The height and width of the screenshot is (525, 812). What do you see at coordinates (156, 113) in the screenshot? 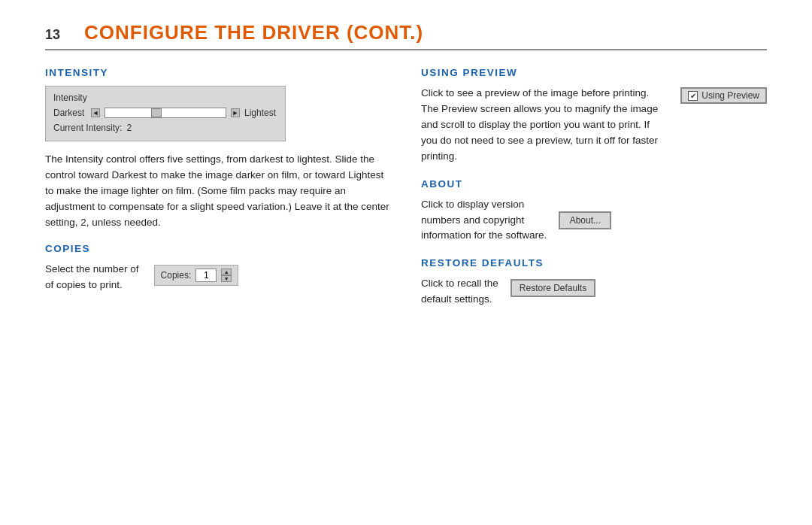
I see `slider-thumb` at bounding box center [156, 113].